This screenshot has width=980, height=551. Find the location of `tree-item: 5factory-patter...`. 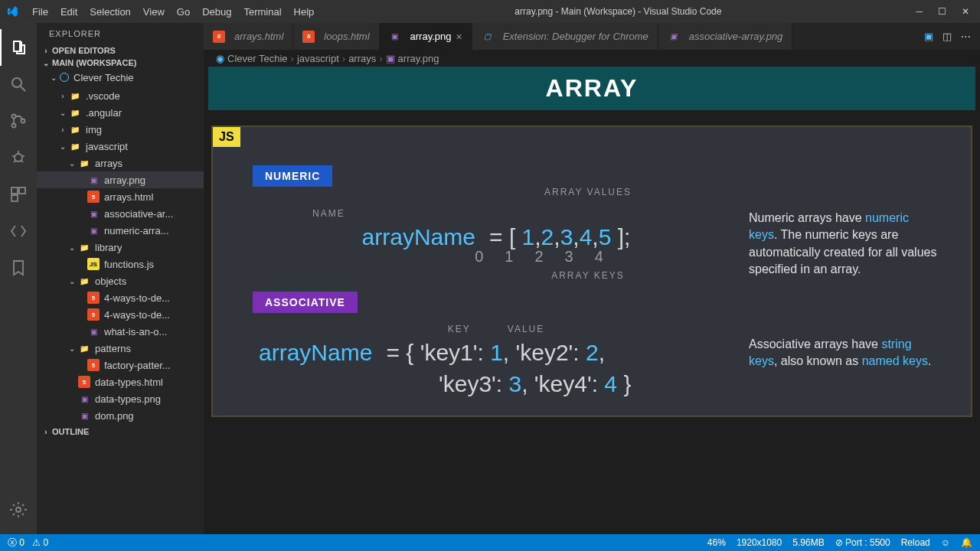

tree-item: 5factory-patter... is located at coordinates (120, 365).